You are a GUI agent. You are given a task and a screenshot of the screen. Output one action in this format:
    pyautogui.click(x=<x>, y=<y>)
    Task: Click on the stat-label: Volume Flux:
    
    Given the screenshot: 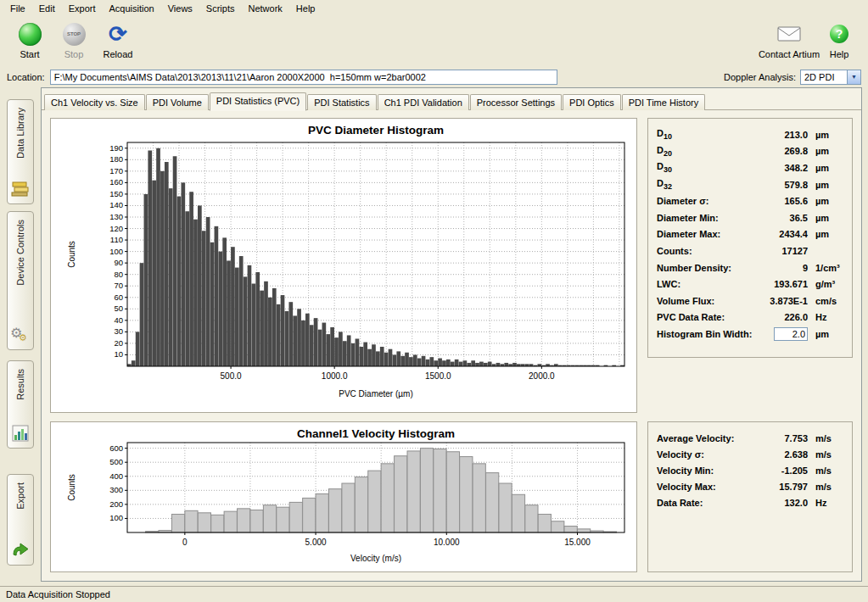 What is the action you would take?
    pyautogui.click(x=705, y=301)
    